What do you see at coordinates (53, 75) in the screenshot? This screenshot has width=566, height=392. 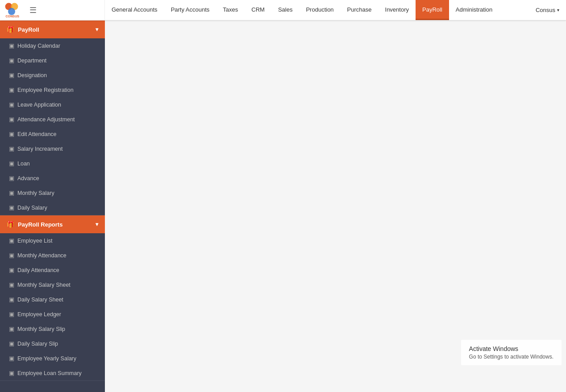 I see `sidebar-link-designation: ▣Designation` at bounding box center [53, 75].